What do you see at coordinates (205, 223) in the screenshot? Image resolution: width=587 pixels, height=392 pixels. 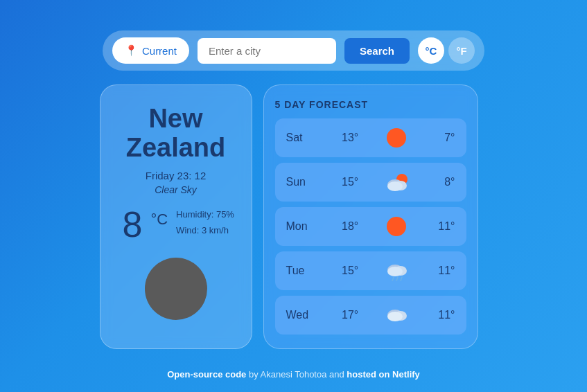 I see `weather-stats: Humidity: 75% Wind: 3 km/h` at bounding box center [205, 223].